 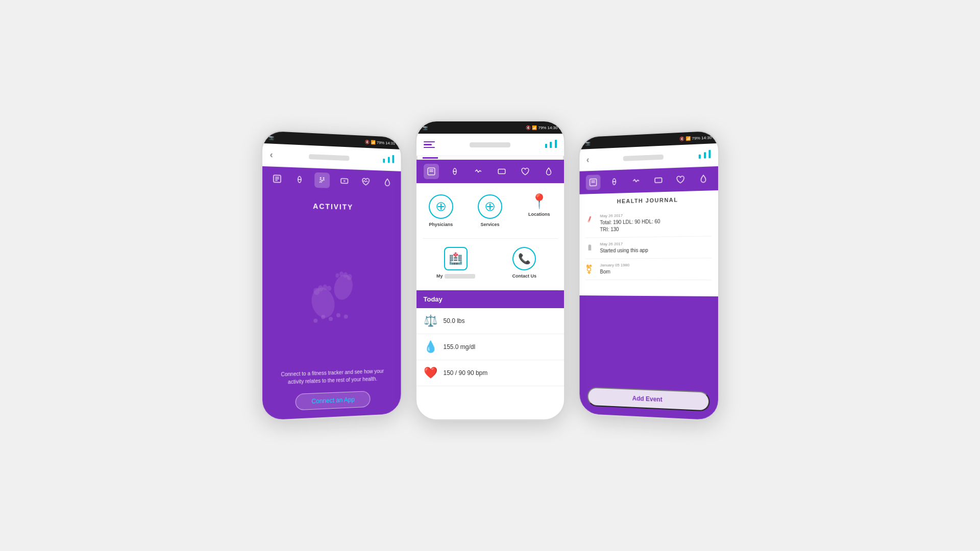 What do you see at coordinates (647, 276) in the screenshot?
I see `phone-right-wrapper: 📷 🔇 📶 79% 14:30 ‹` at bounding box center [647, 276].